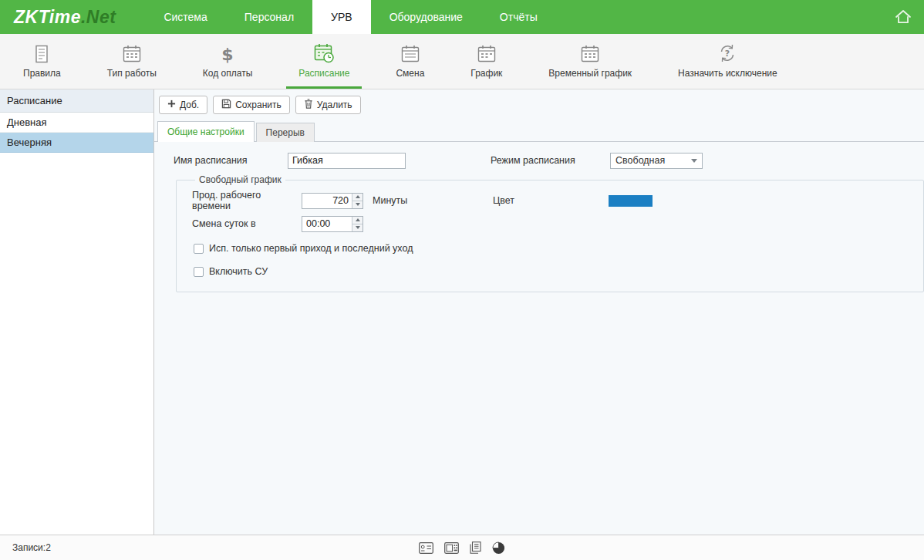  Describe the element at coordinates (231, 160) in the screenshot. I see `schedule-name-label: Имя расписания` at that location.